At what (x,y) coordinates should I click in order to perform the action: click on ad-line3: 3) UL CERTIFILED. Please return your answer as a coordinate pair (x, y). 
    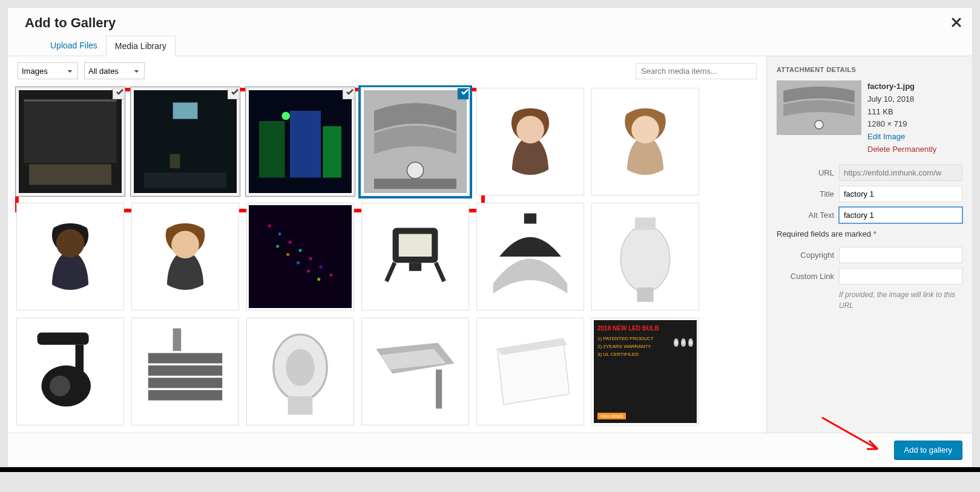
    Looking at the image, I should click on (645, 355).